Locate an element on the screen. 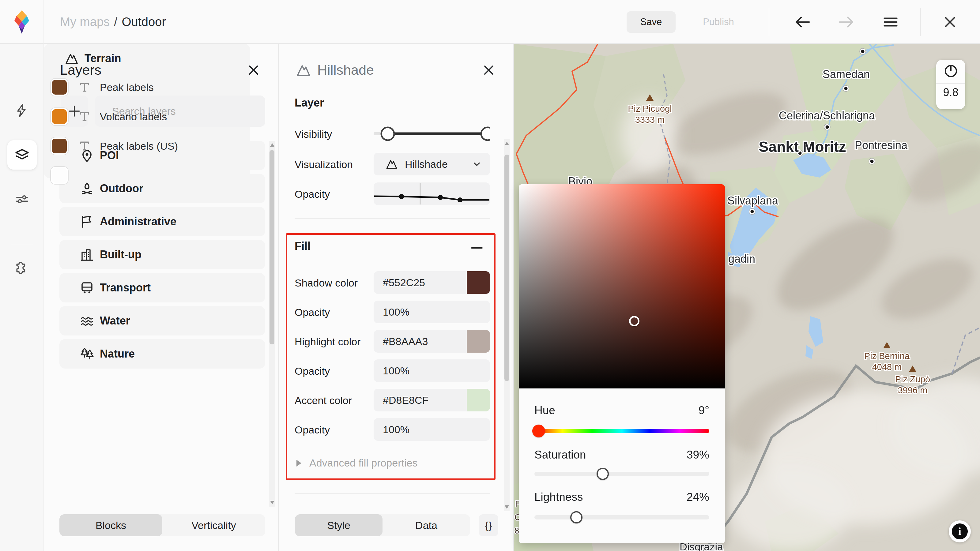 Image resolution: width=980 pixels, height=551 pixels. advanced-fill-properties-toggle: Advanced fill properties is located at coordinates (357, 463).